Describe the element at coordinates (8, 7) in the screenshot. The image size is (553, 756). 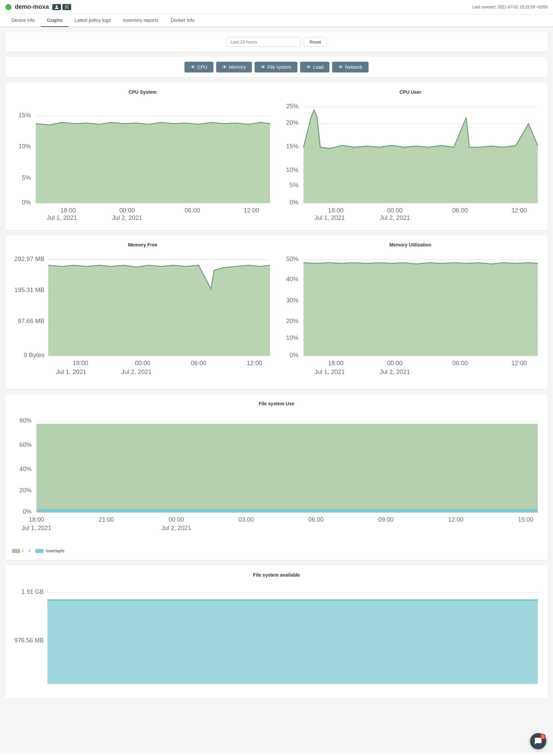
I see `device-status-dot` at that location.